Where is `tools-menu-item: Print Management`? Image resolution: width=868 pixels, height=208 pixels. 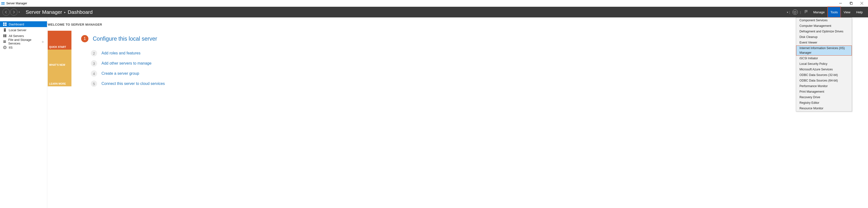 tools-menu-item: Print Management is located at coordinates (824, 92).